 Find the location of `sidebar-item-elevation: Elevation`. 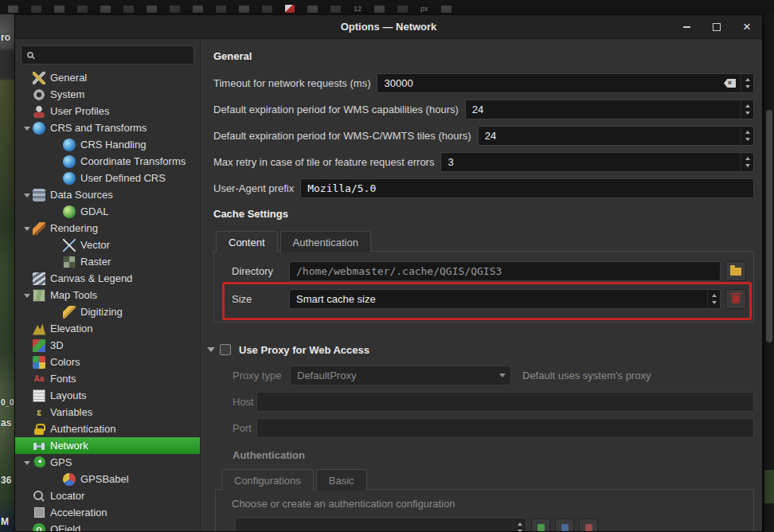

sidebar-item-elevation: Elevation is located at coordinates (108, 328).